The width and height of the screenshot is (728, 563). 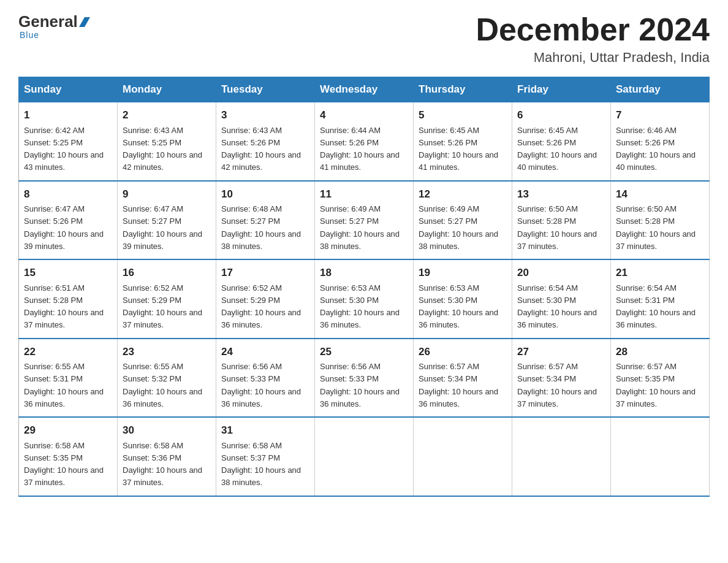 I want to click on table-row: 1 Sunrise: 6:42 AMSunset: 5:25 PMDayligh…, so click(x=69, y=142).